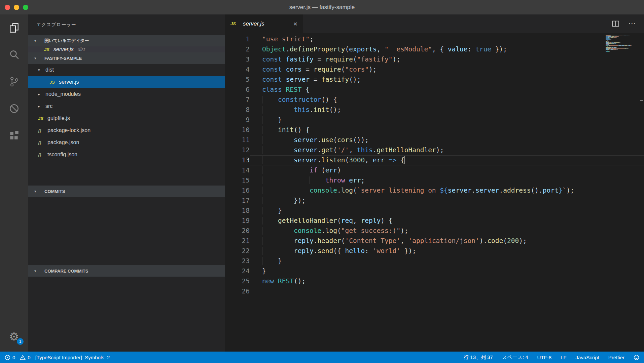  What do you see at coordinates (14, 135) in the screenshot?
I see `extensions-icon` at bounding box center [14, 135].